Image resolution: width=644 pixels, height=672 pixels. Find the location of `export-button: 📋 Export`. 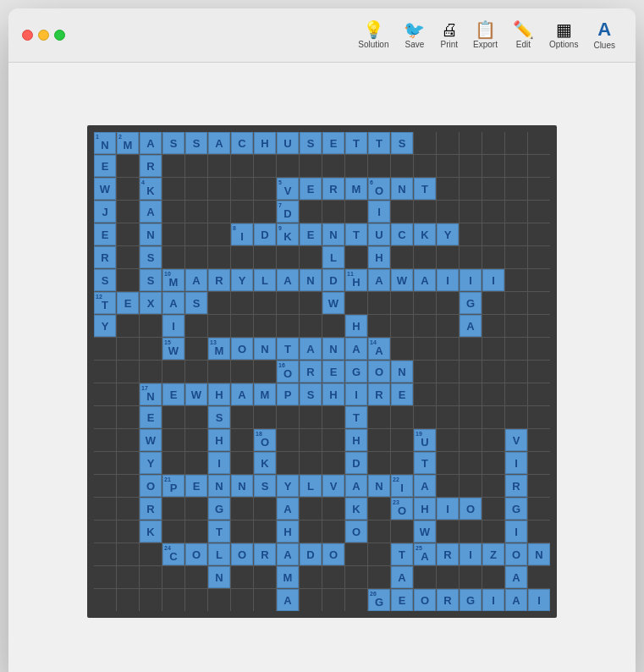

export-button: 📋 Export is located at coordinates (486, 36).